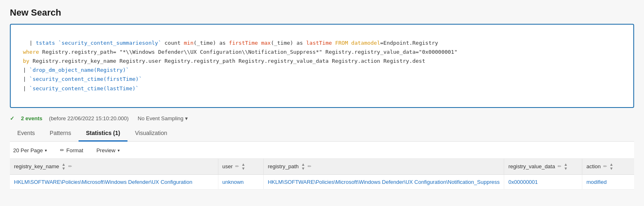 The width and height of the screenshot is (644, 206). I want to click on bt-drop: `drop_dm_object_name(Registry)`, so click(79, 70).